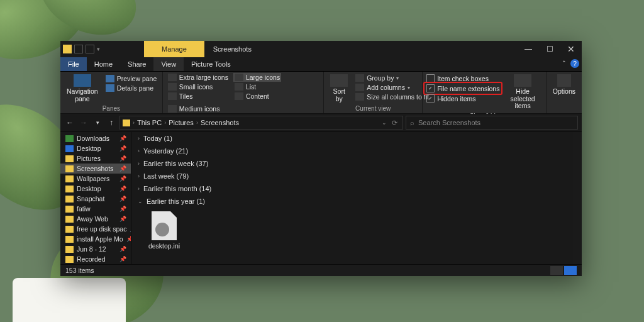 The height and width of the screenshot is (322, 644). Describe the element at coordinates (67, 49) in the screenshot. I see `app-icon` at that location.